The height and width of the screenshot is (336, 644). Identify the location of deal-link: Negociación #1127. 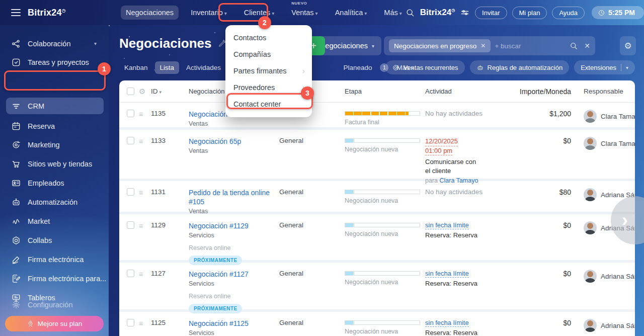
(218, 274).